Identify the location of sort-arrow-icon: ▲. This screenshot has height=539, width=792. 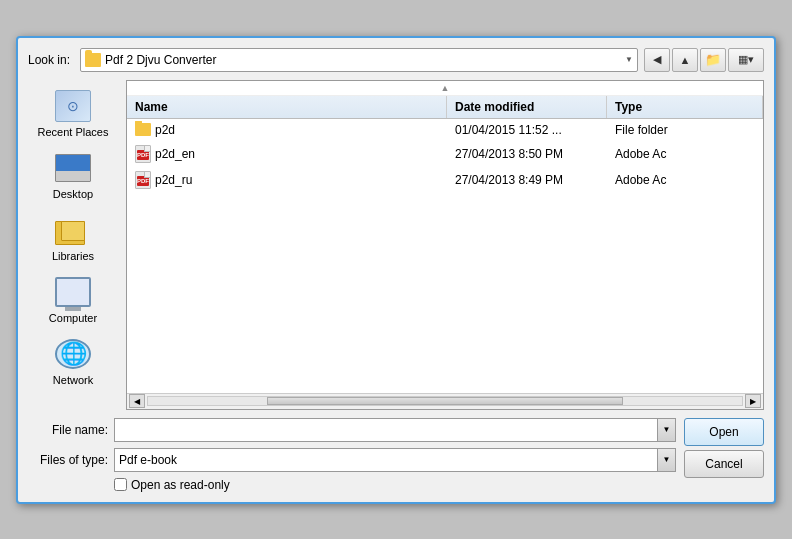
(446, 88).